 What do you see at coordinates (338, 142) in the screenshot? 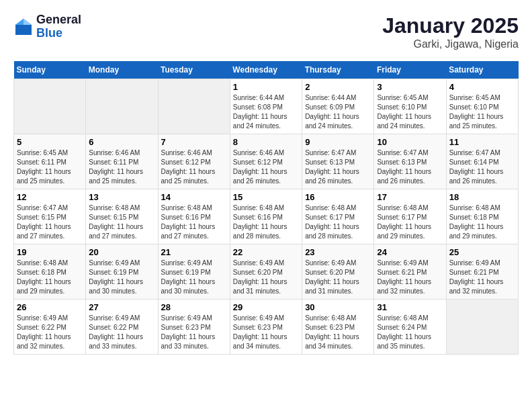
I see `day-number: 9` at bounding box center [338, 142].